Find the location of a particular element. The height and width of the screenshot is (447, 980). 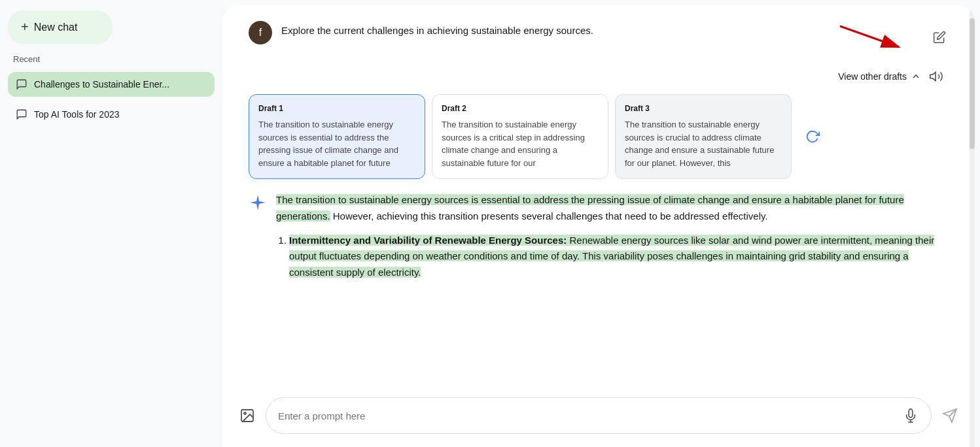

image-upload-icon is located at coordinates (247, 416).